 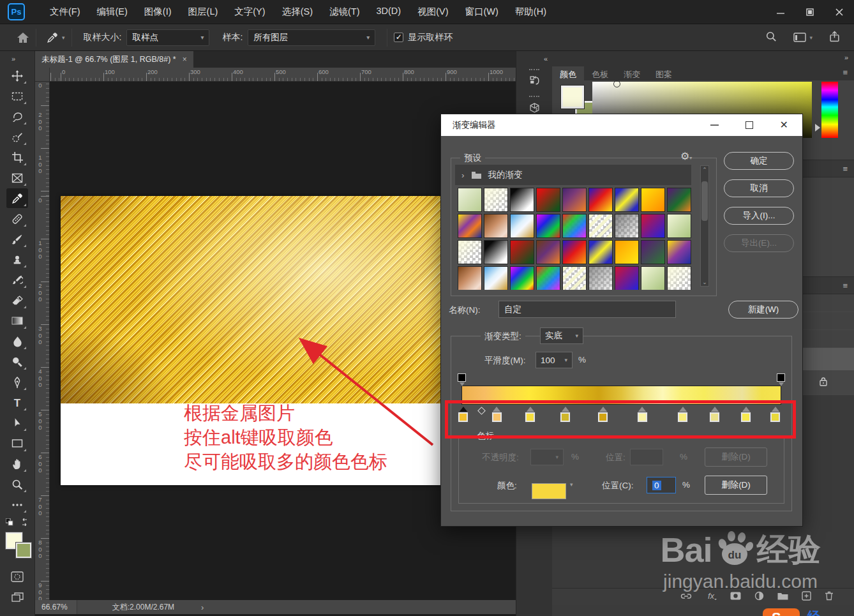 What do you see at coordinates (781, 12) in the screenshot?
I see `minimize-button` at bounding box center [781, 12].